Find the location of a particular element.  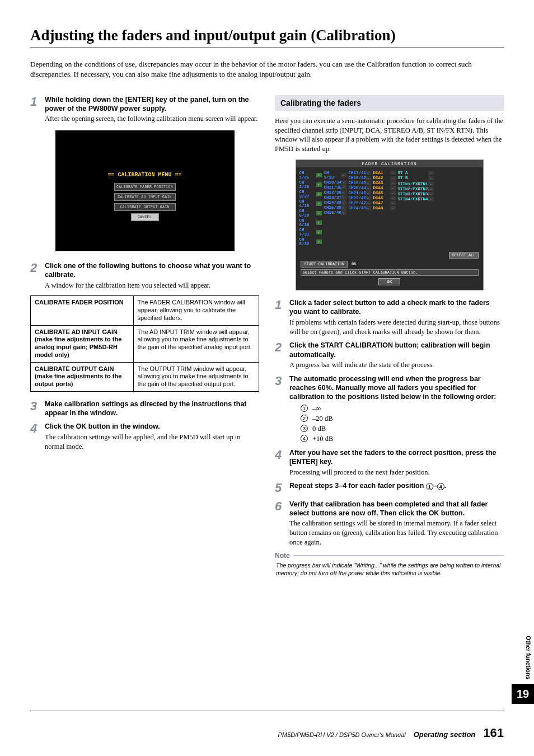

option-desc: The AD INPUT TRIM window will appear, al… is located at coordinates (196, 344).